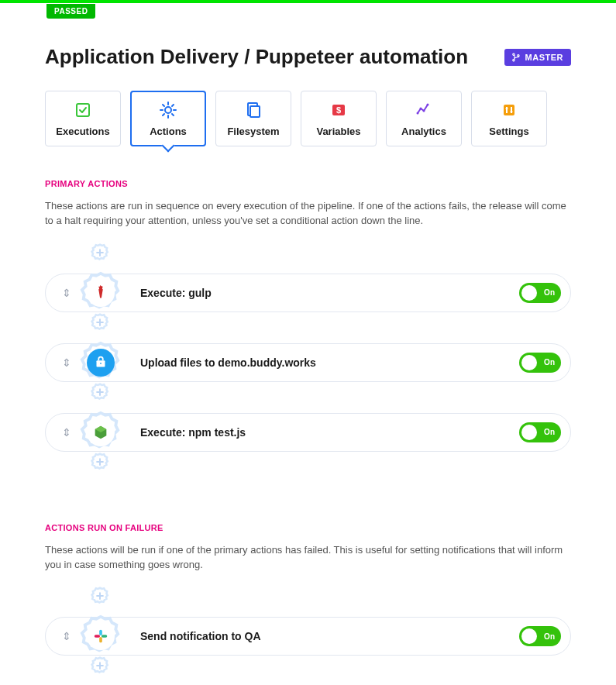 This screenshot has height=685, width=616. Describe the element at coordinates (308, 635) in the screenshot. I see `failure-actions-list: ⇕ Send notification to QA On` at that location.